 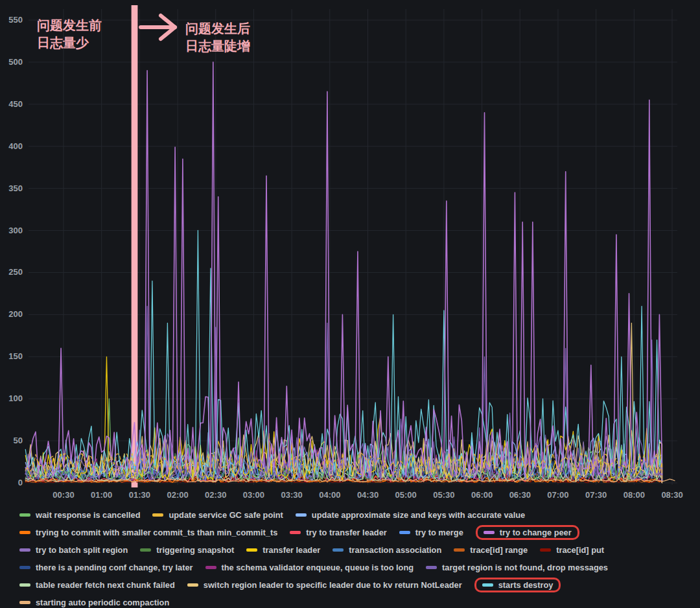 What do you see at coordinates (106, 568) in the screenshot?
I see `legend-item: there is a pending conf change, try late…` at bounding box center [106, 568].